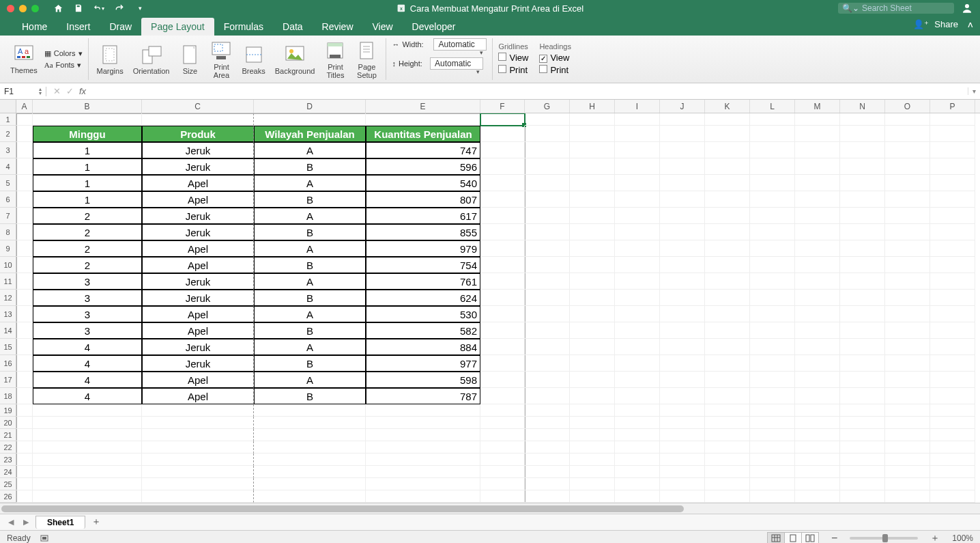 The width and height of the screenshot is (980, 543). I want to click on cell-C19, so click(198, 410).